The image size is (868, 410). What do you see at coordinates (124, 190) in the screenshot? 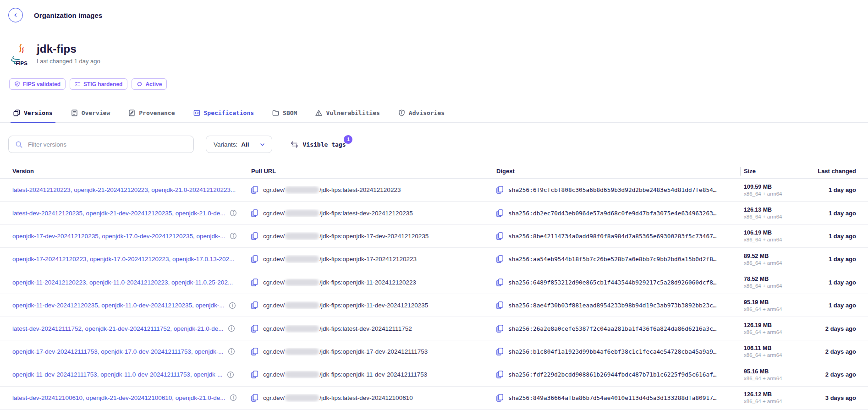
I see `version-tags-link: latest-202412120223, openjdk-21-20241212…` at bounding box center [124, 190].